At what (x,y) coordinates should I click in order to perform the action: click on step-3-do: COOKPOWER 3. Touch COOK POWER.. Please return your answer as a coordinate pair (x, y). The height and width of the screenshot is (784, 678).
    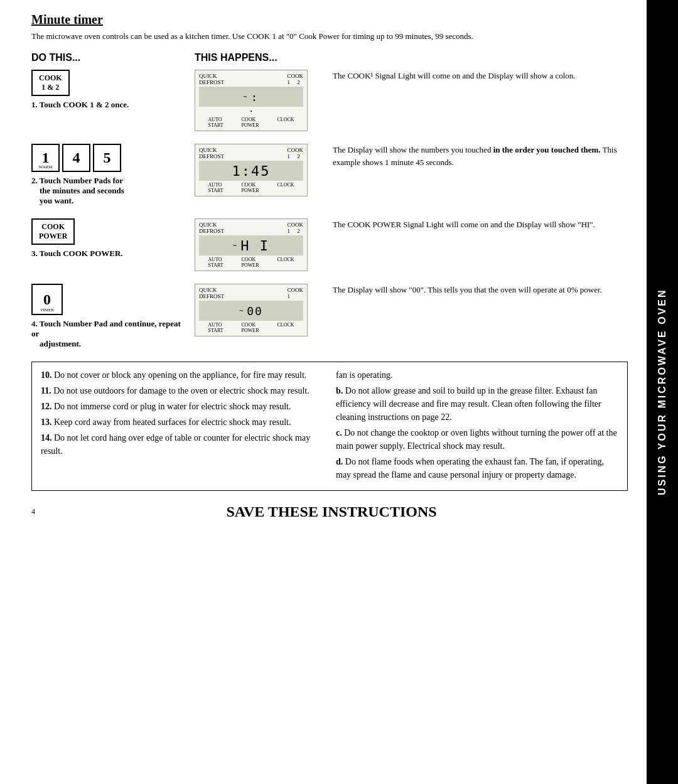
    Looking at the image, I should click on (107, 239).